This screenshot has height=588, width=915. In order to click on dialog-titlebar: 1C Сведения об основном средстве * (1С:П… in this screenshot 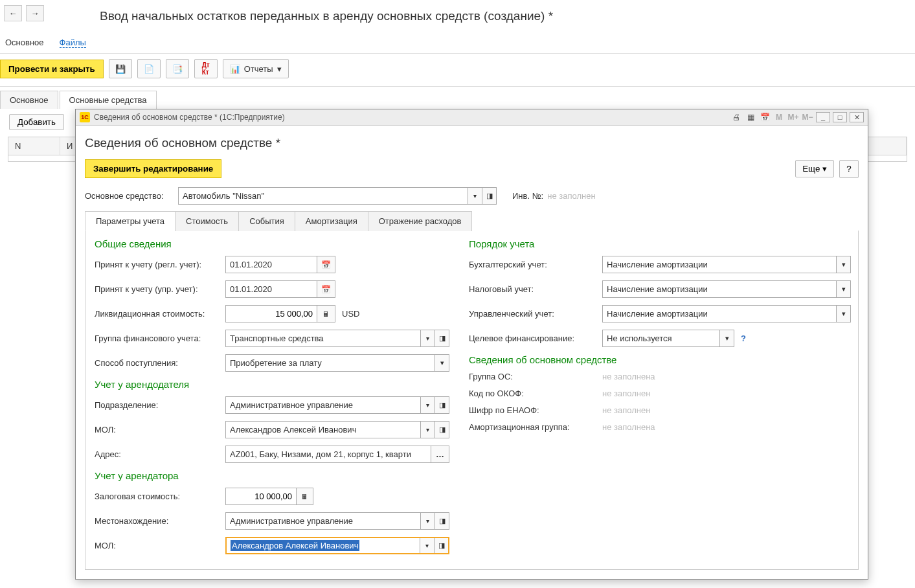, I will do `click(471, 118)`.